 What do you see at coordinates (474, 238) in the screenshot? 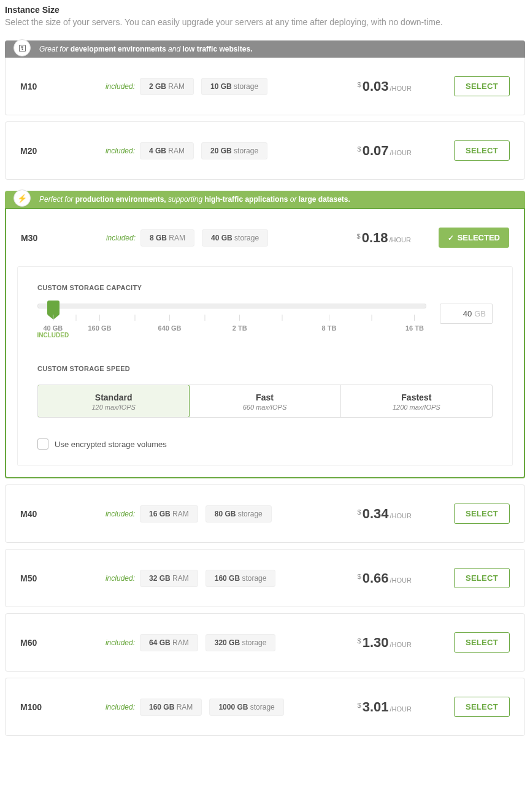
I see `selected-badge: ✓SELECTED` at bounding box center [474, 238].